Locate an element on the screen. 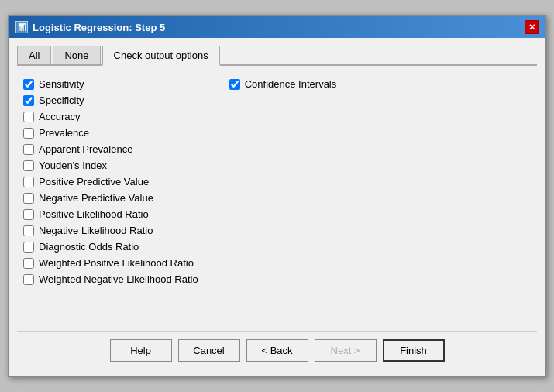 This screenshot has height=392, width=554. youdens-index-checkbox is located at coordinates (29, 166).